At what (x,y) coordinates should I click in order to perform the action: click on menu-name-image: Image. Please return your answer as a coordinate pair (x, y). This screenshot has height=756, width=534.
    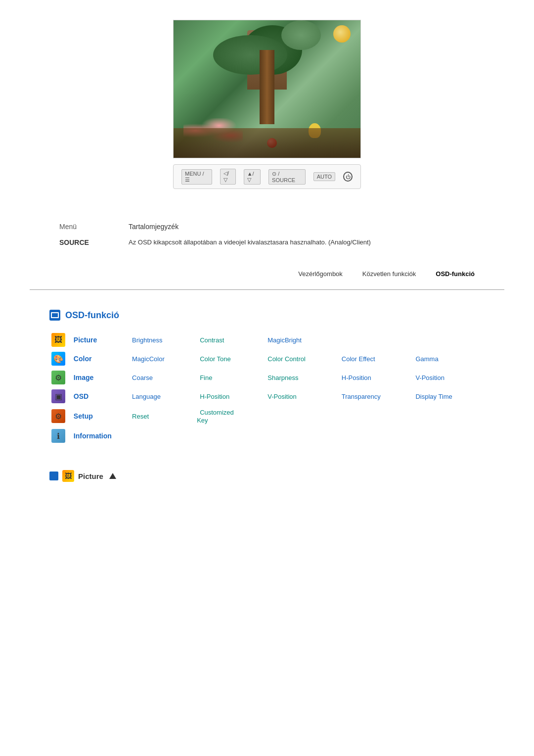
    Looking at the image, I should click on (84, 378).